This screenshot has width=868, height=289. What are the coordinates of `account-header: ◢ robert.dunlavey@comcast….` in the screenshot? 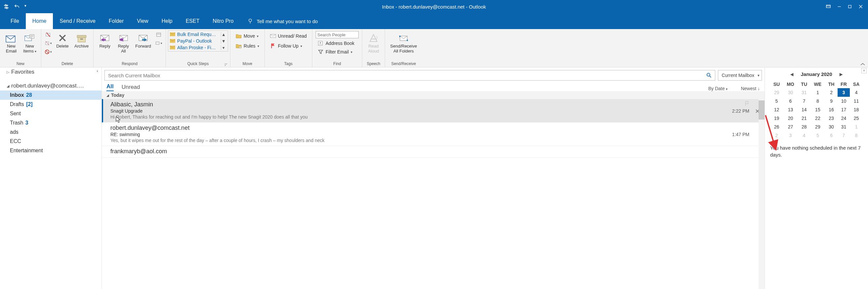 It's located at (51, 86).